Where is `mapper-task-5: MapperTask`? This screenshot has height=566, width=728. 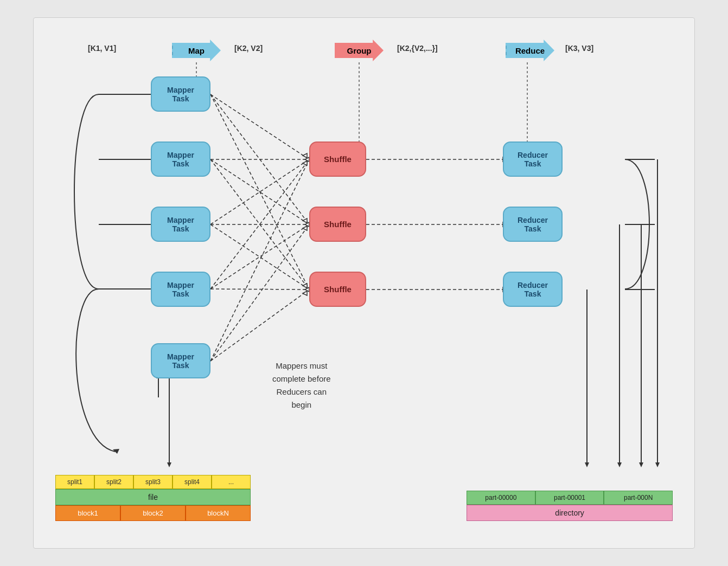
mapper-task-5: MapperTask is located at coordinates (181, 361).